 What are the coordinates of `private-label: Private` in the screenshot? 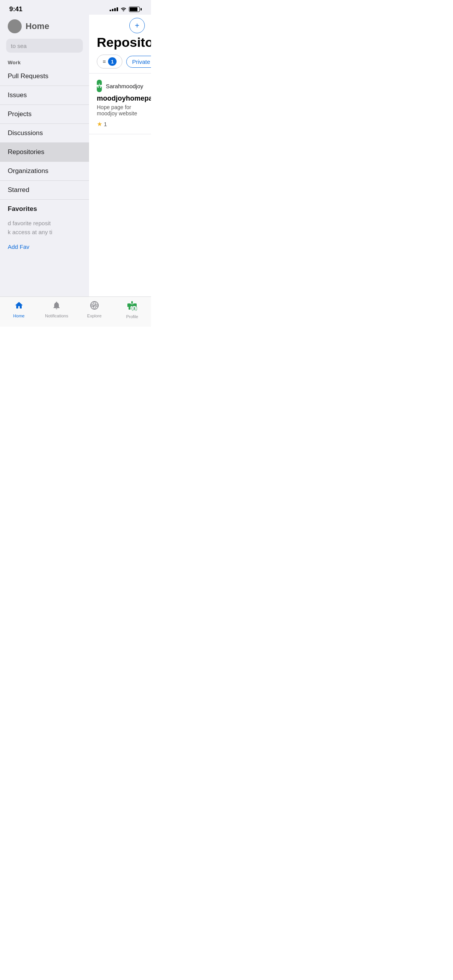 It's located at (141, 62).